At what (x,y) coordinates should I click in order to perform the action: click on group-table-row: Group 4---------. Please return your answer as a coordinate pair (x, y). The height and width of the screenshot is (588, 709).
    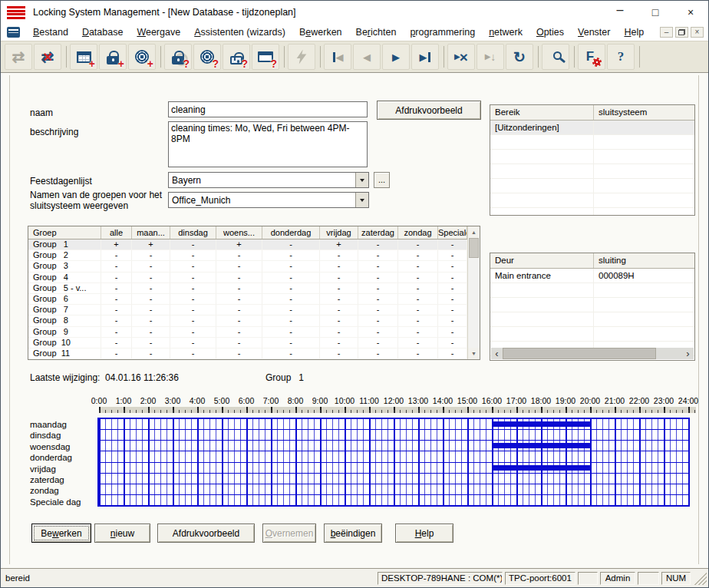
    Looking at the image, I should click on (254, 278).